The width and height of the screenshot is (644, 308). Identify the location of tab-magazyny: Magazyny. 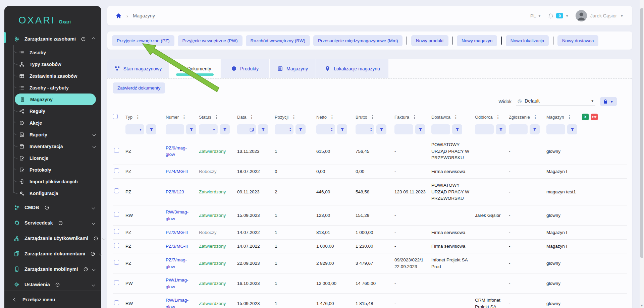
(292, 68).